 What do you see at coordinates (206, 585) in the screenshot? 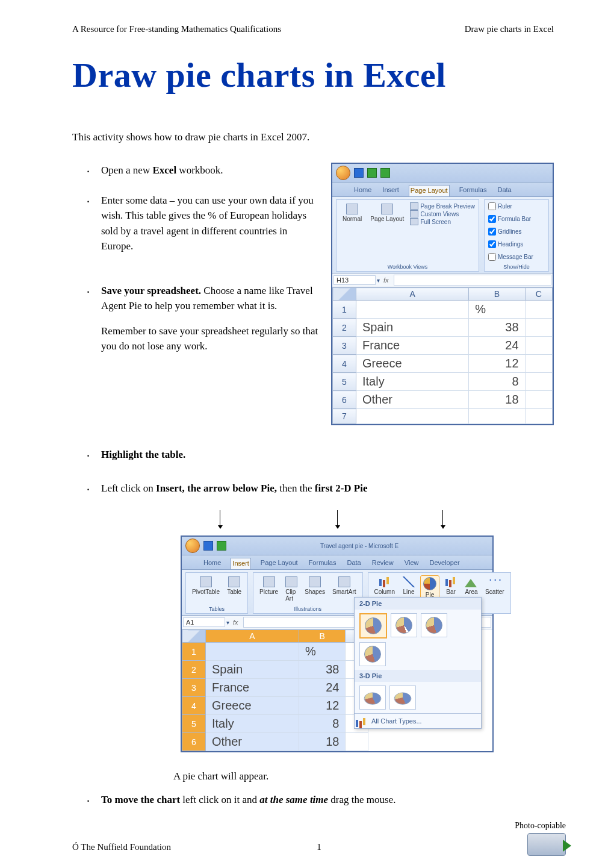
I see `btn-pivottable: PivotTable` at bounding box center [206, 585].